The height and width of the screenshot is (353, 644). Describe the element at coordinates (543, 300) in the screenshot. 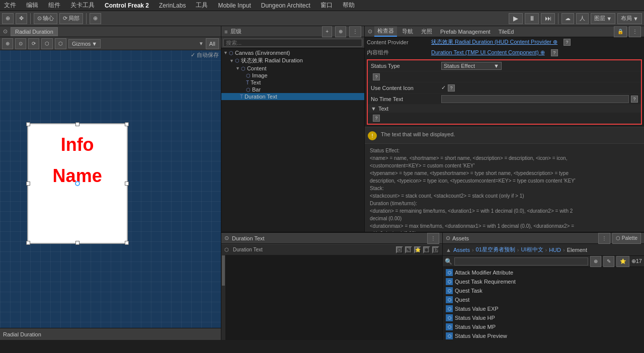

I see `asset-item-quest: ⬡ Quest` at that location.